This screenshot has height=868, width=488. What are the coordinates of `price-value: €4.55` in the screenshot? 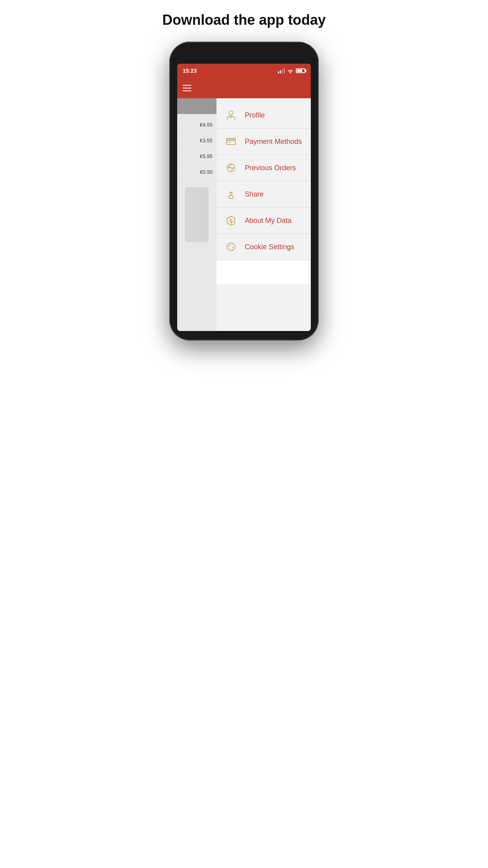 It's located at (206, 125).